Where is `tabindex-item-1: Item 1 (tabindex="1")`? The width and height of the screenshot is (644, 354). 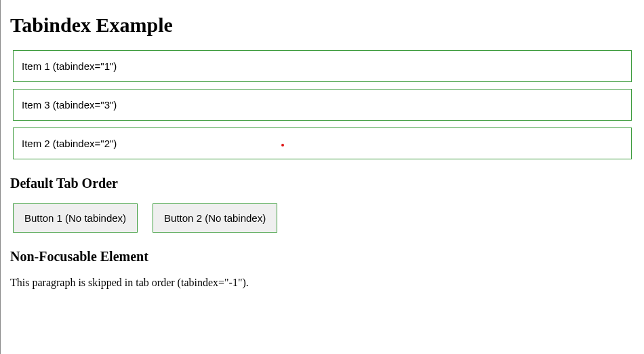
tabindex-item-1: Item 1 (tabindex="1") is located at coordinates (323, 66).